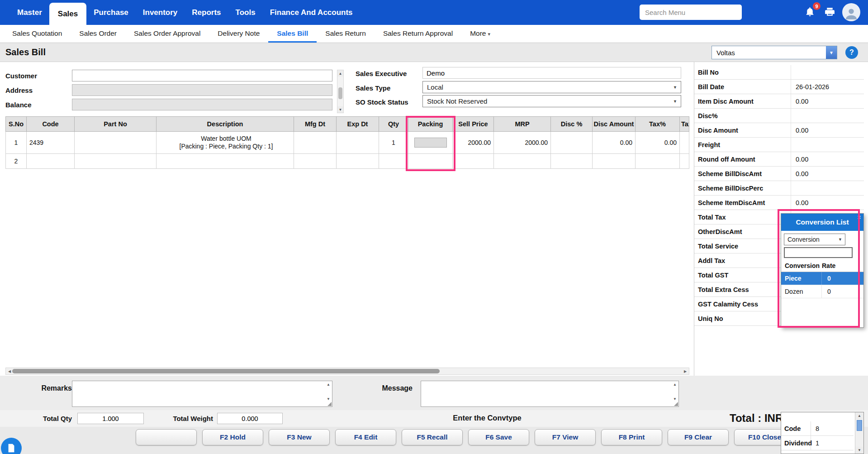 The width and height of the screenshot is (868, 454). I want to click on f3-new-button: F3 New, so click(299, 437).